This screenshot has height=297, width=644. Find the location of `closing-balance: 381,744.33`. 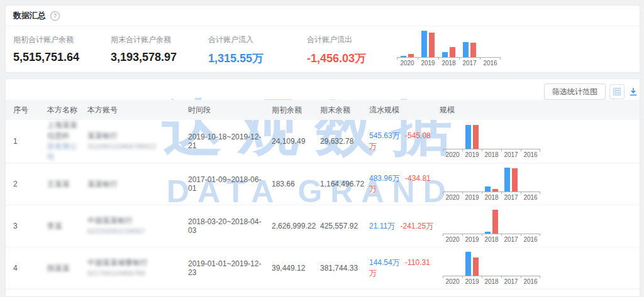

closing-balance: 381,744.33 is located at coordinates (345, 268).